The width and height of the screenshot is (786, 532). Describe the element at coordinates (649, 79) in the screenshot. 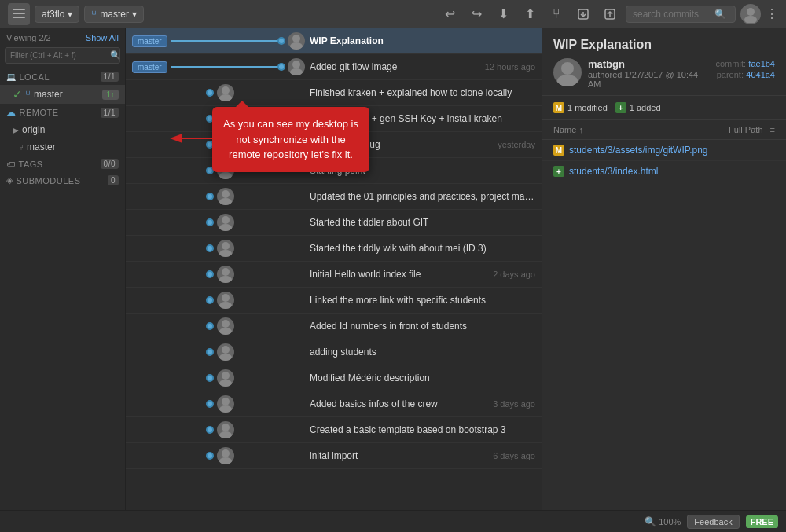

I see `author-date: authored 1/27/2017 @ 10:44 AM` at that location.